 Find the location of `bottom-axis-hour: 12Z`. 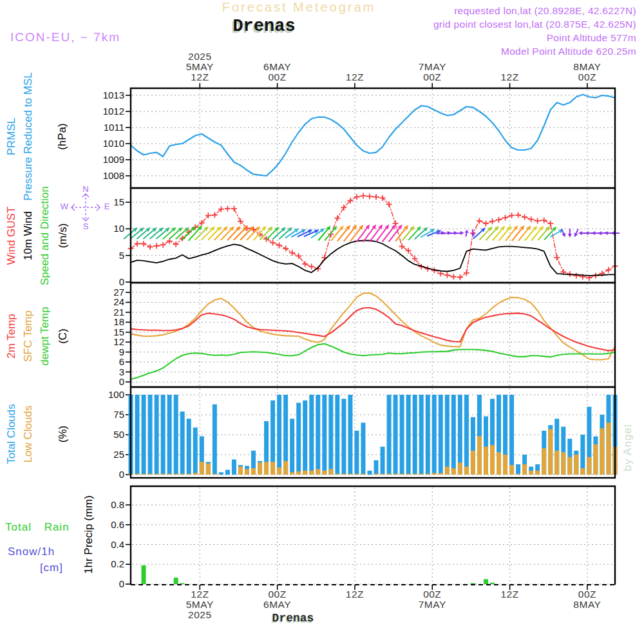

bottom-axis-hour: 12Z is located at coordinates (510, 594).